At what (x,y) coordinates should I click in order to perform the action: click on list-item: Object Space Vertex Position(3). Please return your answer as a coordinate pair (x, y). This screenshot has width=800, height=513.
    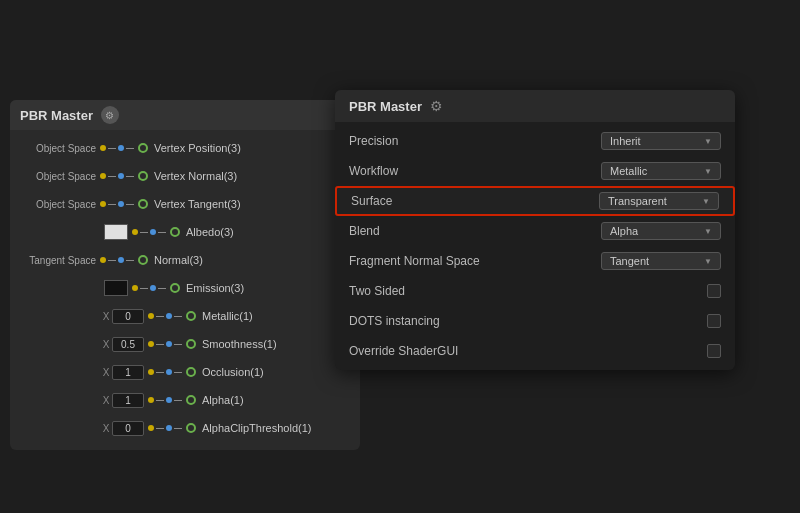
    Looking at the image, I should click on (185, 148).